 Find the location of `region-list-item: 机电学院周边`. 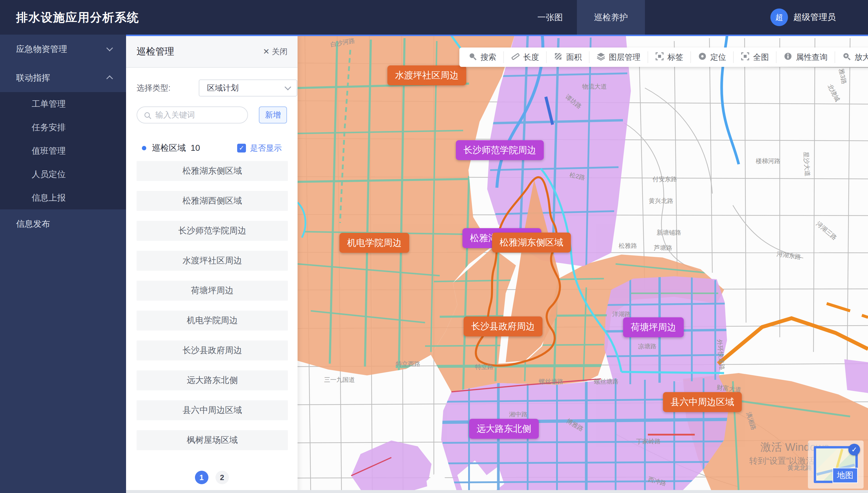

region-list-item: 机电学院周边 is located at coordinates (213, 320).